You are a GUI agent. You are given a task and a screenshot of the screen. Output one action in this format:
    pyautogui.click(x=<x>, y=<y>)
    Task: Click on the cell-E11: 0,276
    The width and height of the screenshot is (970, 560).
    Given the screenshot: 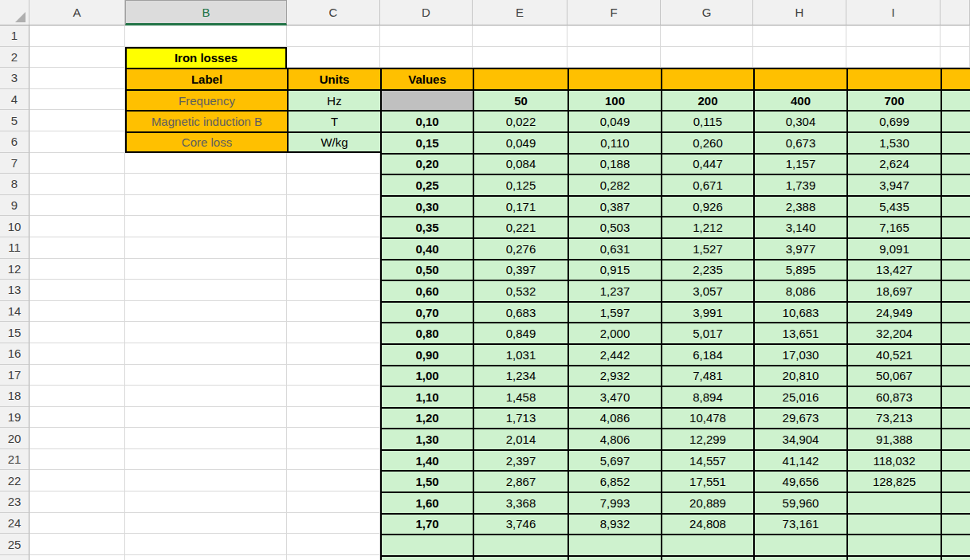 What is the action you would take?
    pyautogui.click(x=520, y=249)
    